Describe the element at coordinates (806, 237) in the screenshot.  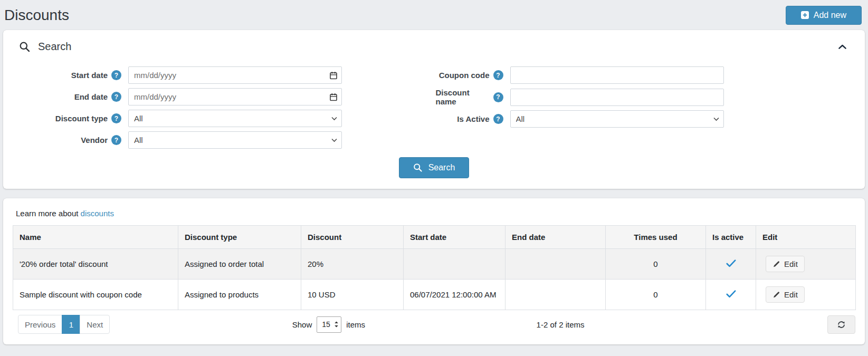
I see `column-header-edit: Edit` at that location.